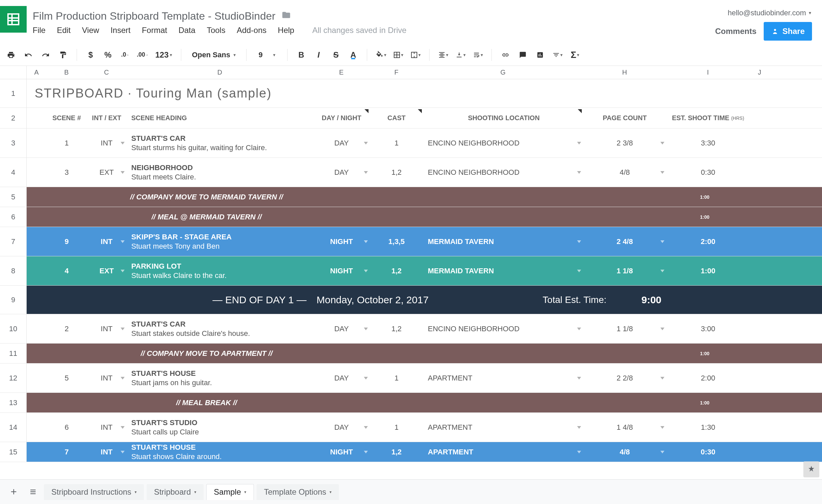  I want to click on cell-cast: 1, so click(396, 143).